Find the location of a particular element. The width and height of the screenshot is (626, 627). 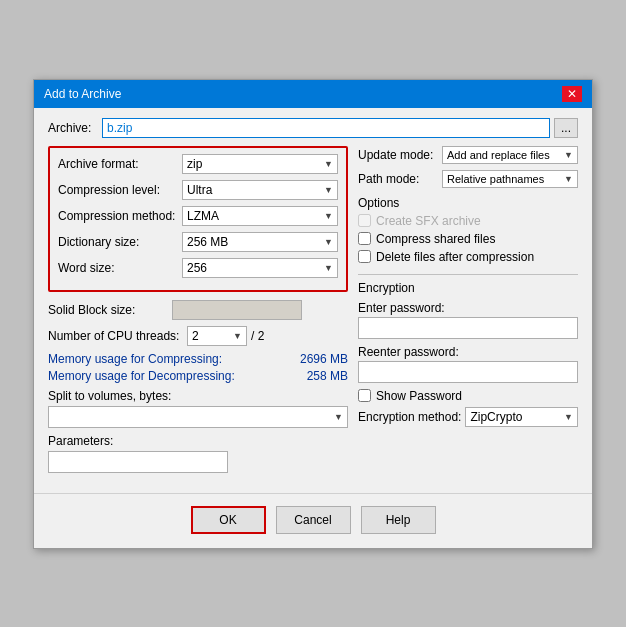

compression-level-arrow: ▼ is located at coordinates (328, 190).